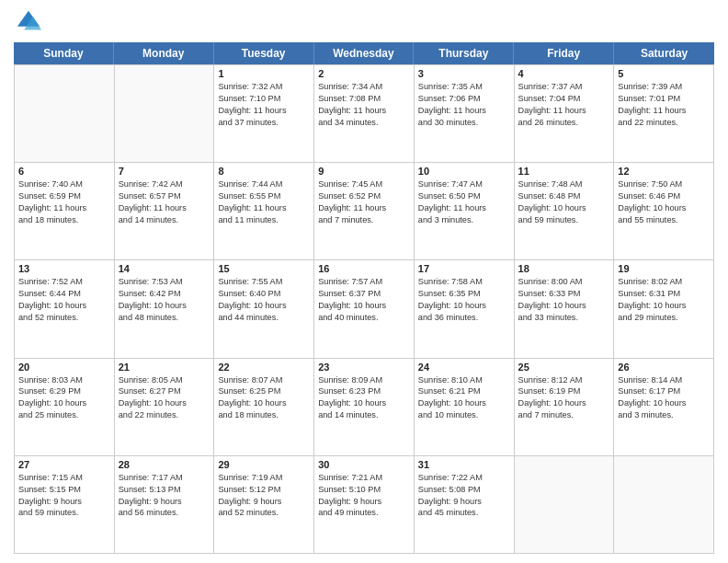 The width and height of the screenshot is (728, 563). I want to click on calendar-cell: 26Sunrise: 8:14 AMSunset: 6:17 PMDayligh…, so click(664, 408).